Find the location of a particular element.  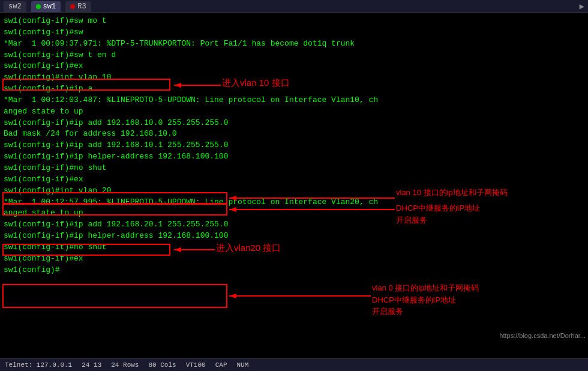

tab-r3: R3 is located at coordinates (78, 7).